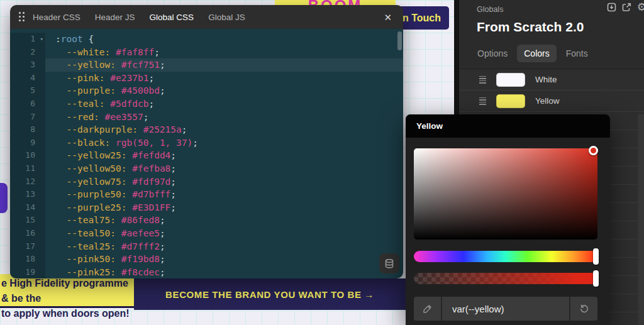  What do you see at coordinates (28, 117) in the screenshot?
I see `line-number: 7` at bounding box center [28, 117].